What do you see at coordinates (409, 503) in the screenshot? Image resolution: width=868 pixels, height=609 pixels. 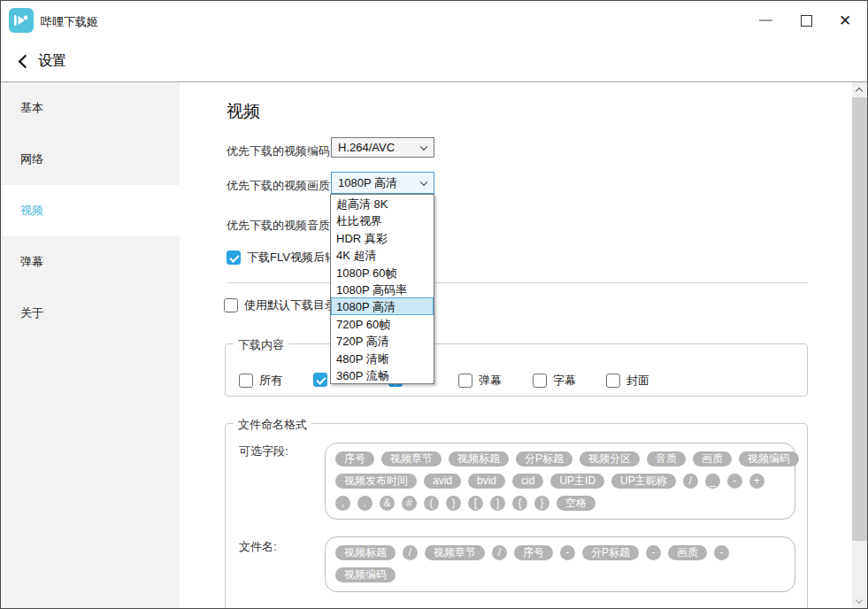 I see `available-field-tag: #` at bounding box center [409, 503].